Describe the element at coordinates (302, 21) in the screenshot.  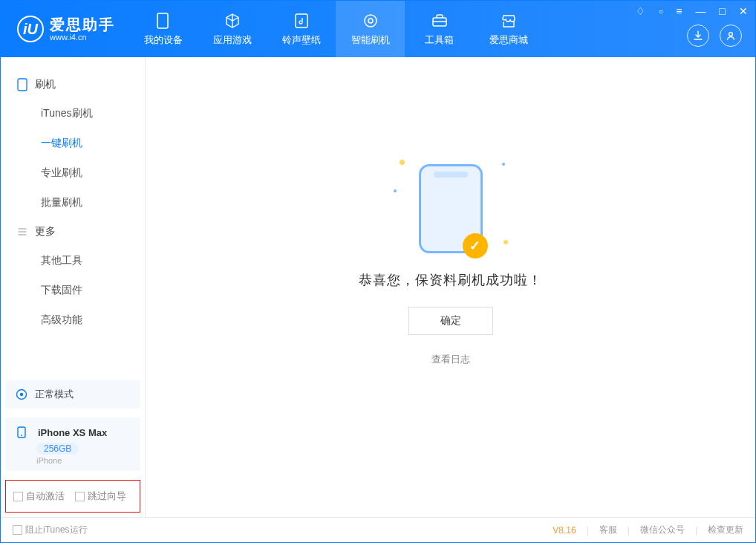
I see `music-icon` at that location.